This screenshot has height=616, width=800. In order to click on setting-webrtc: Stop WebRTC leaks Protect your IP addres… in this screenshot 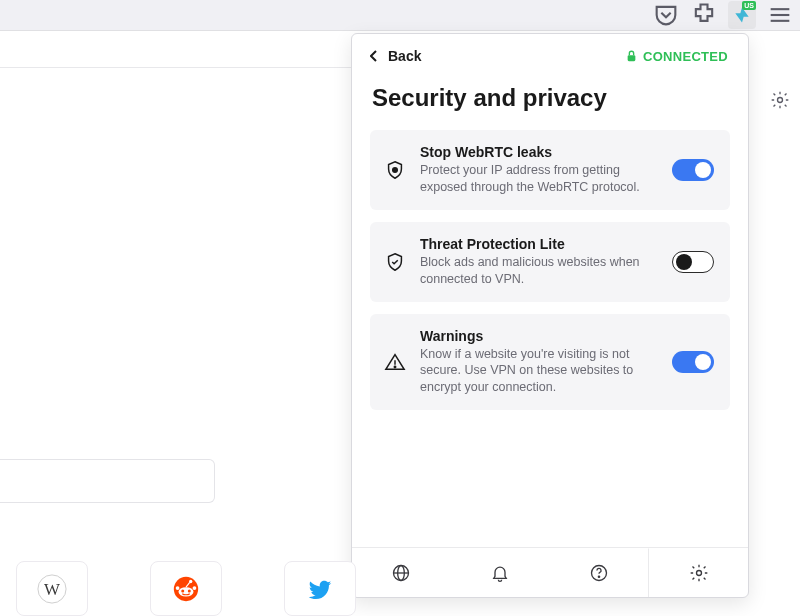, I will do `click(550, 170)`.